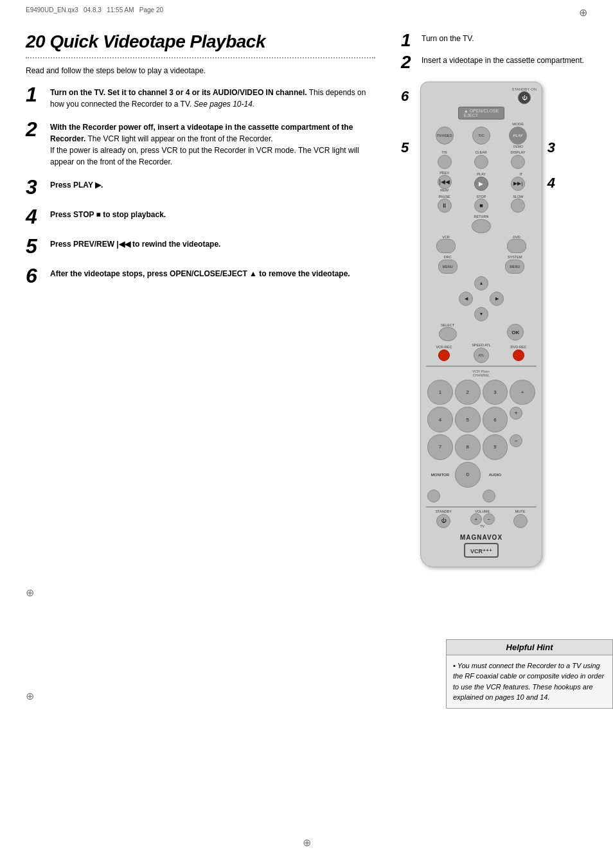  What do you see at coordinates (468, 475) in the screenshot?
I see `num-0-button: 0` at bounding box center [468, 475].